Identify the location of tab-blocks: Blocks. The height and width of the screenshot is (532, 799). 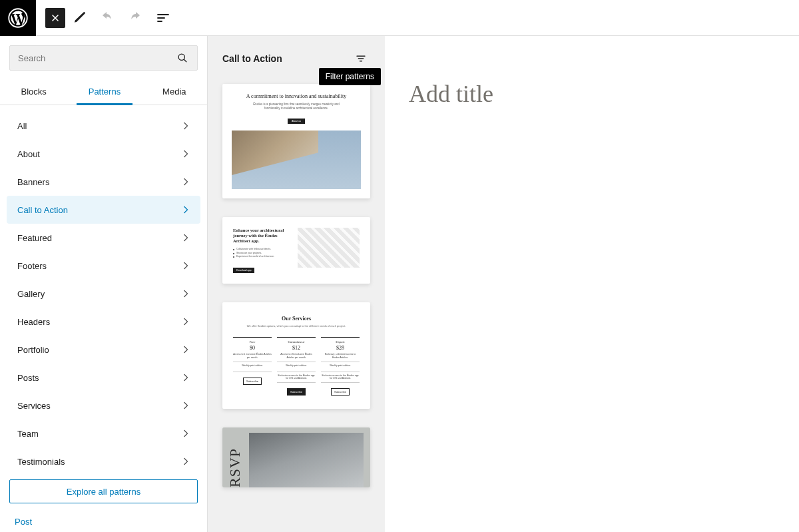
(33, 92).